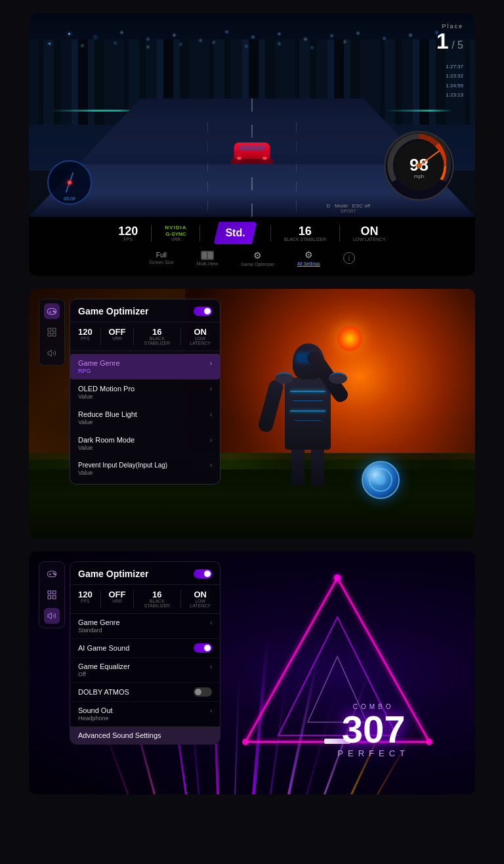 The height and width of the screenshot is (864, 504). I want to click on opt-stat-latency: ON Low Latency, so click(200, 336).